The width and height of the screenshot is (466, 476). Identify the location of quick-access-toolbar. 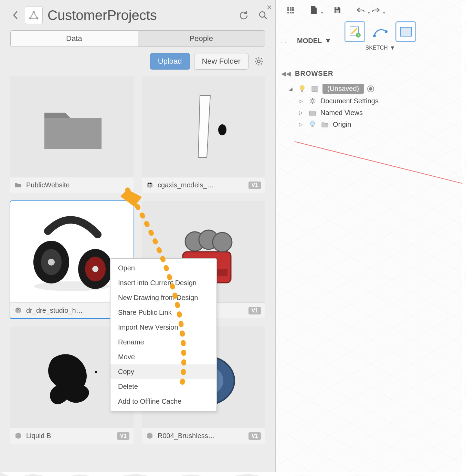
(333, 10).